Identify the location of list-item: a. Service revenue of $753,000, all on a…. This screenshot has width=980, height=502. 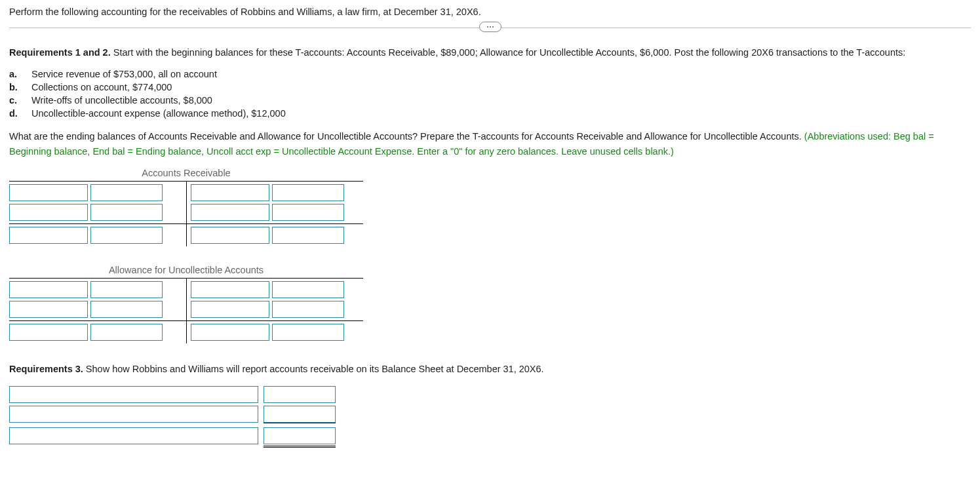
(490, 74).